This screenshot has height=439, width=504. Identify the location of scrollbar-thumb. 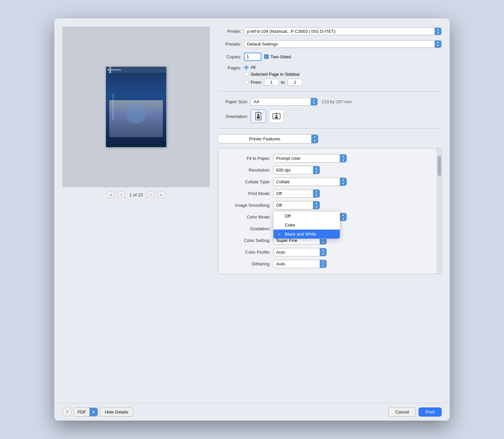
(439, 166).